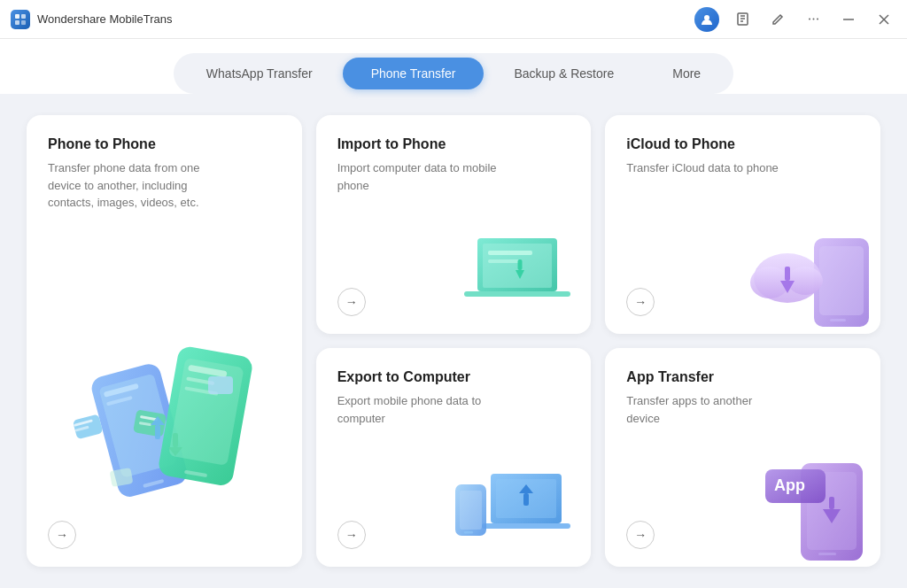 Image resolution: width=907 pixels, height=588 pixels. Describe the element at coordinates (706, 409) in the screenshot. I see `card-app-desc: Transfer apps to another device` at that location.